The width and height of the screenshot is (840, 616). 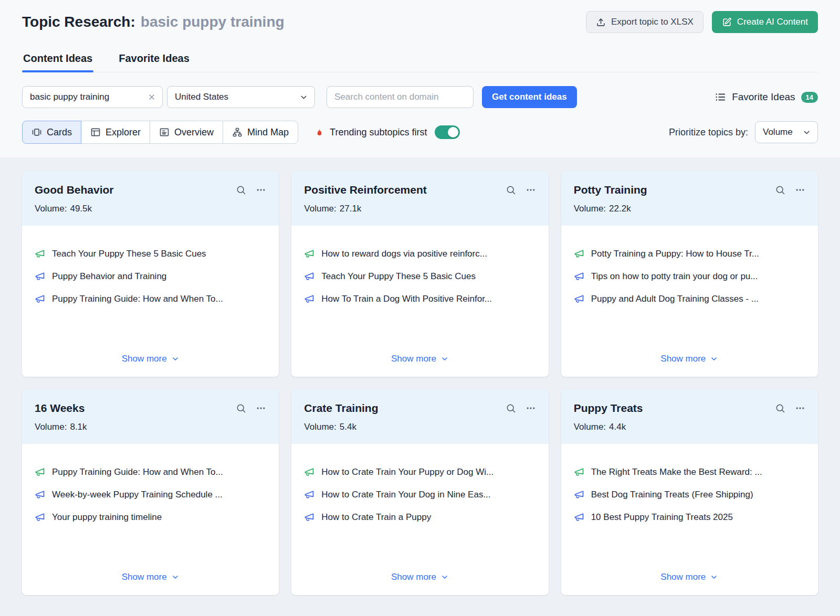 I want to click on list-icon, so click(x=720, y=97).